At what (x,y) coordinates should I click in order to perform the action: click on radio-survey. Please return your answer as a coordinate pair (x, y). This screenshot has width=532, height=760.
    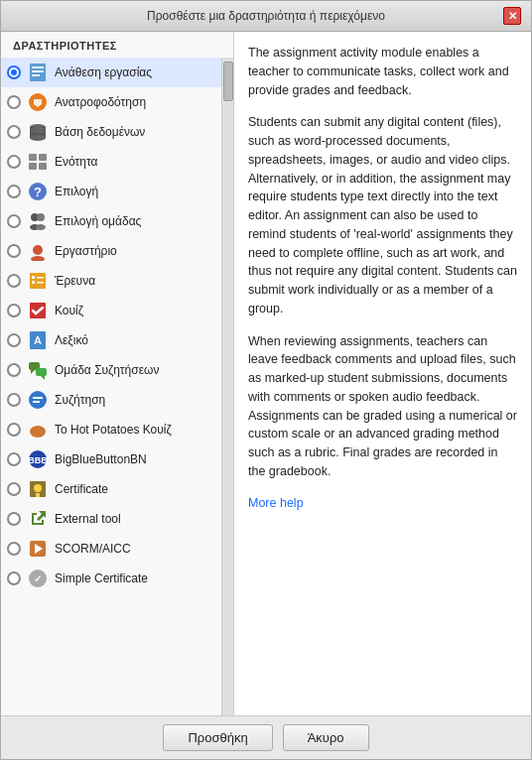
    Looking at the image, I should click on (14, 281).